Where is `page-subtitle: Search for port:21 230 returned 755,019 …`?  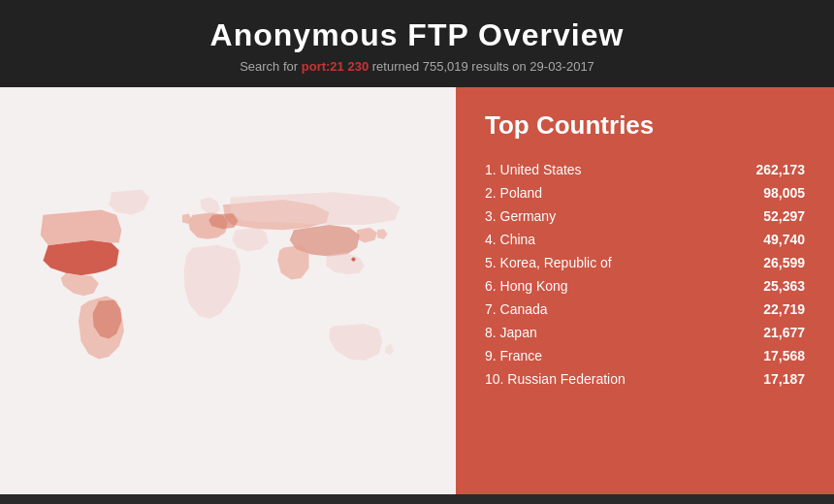 page-subtitle: Search for port:21 230 returned 755,019 … is located at coordinates (417, 66).